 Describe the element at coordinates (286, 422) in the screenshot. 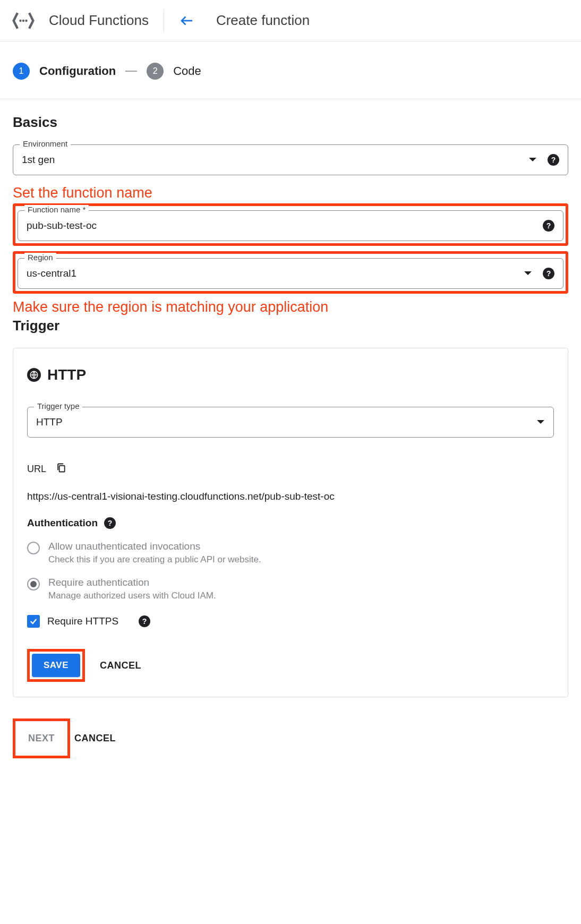

I see `trigger-type-value: HTTP` at that location.